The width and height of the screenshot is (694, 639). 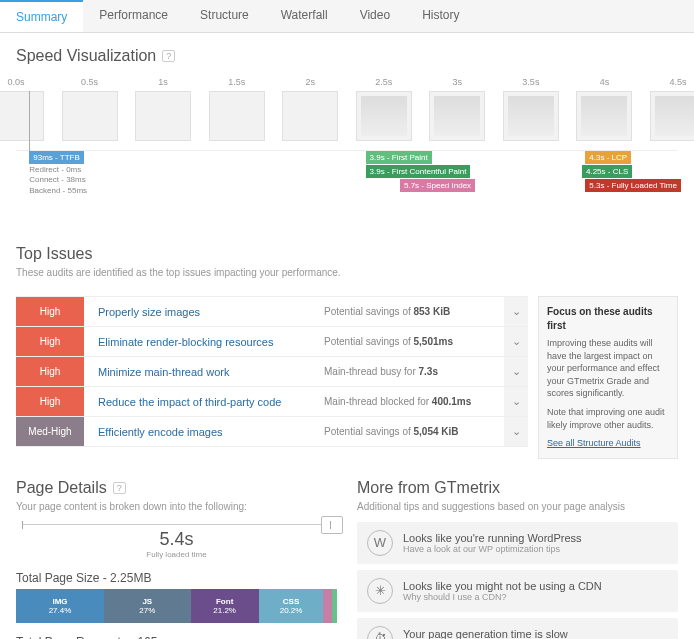 What do you see at coordinates (310, 82) in the screenshot?
I see `time-tick: 2s` at bounding box center [310, 82].